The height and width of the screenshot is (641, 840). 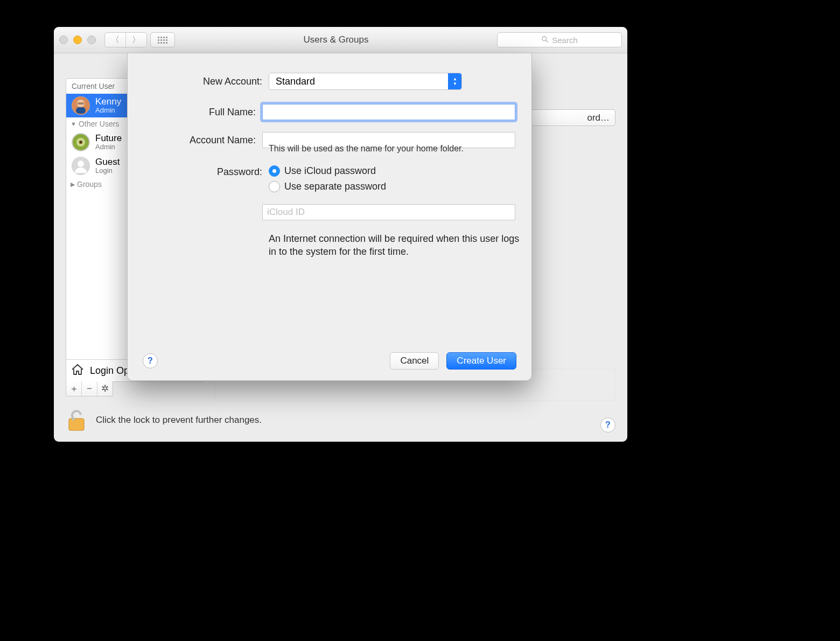 I want to click on lock-row: Click the lock to prevent further change…, so click(x=164, y=420).